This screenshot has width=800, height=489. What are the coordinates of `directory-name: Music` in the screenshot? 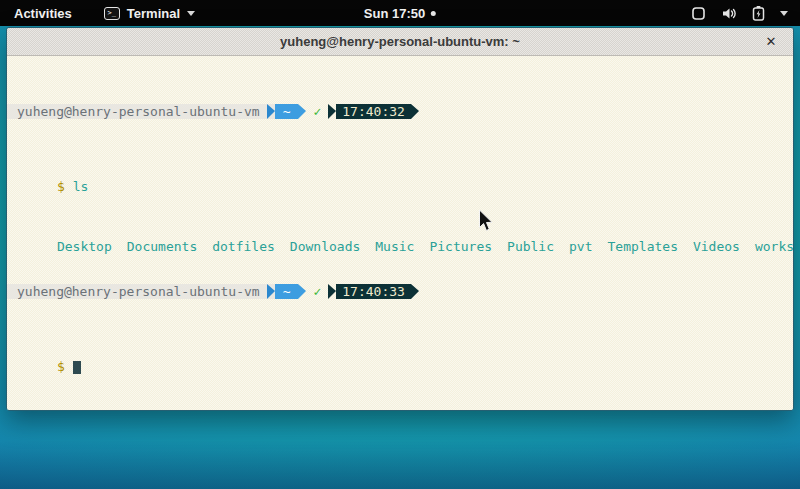 It's located at (394, 246).